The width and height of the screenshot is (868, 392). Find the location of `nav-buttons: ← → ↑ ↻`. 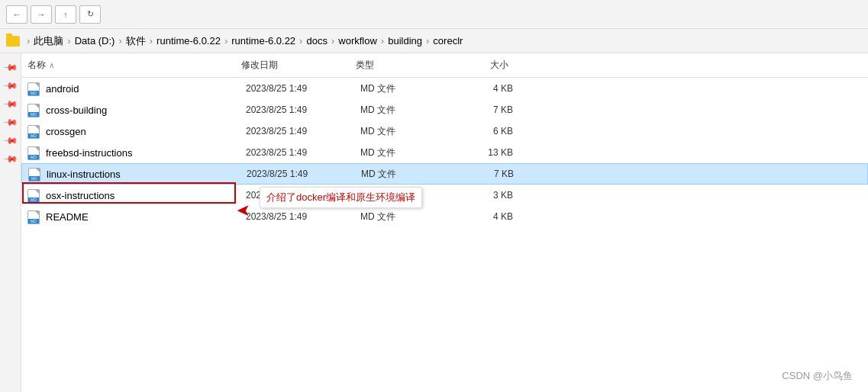

nav-buttons: ← → ↑ ↻ is located at coordinates (53, 14).